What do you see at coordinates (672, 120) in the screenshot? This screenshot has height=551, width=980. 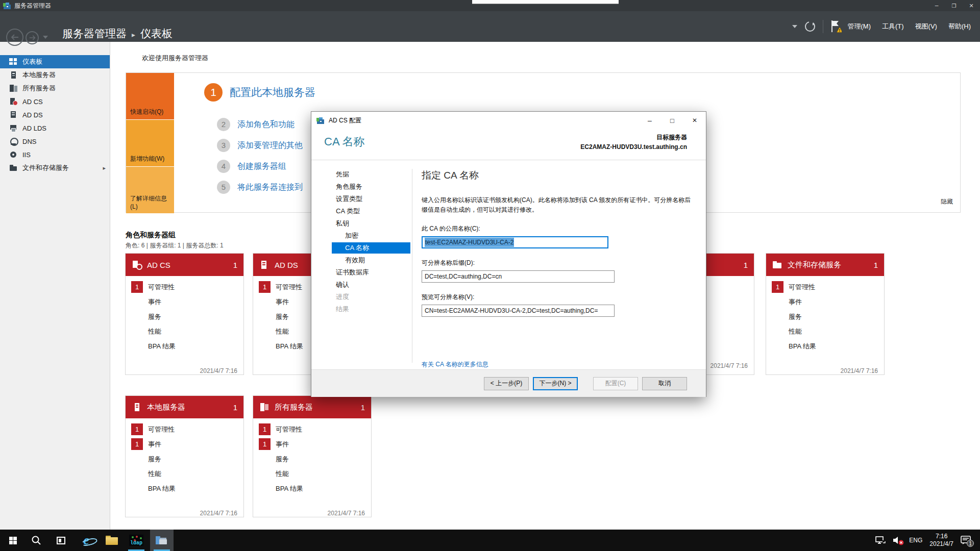 I see `dialog-maximize-button` at bounding box center [672, 120].